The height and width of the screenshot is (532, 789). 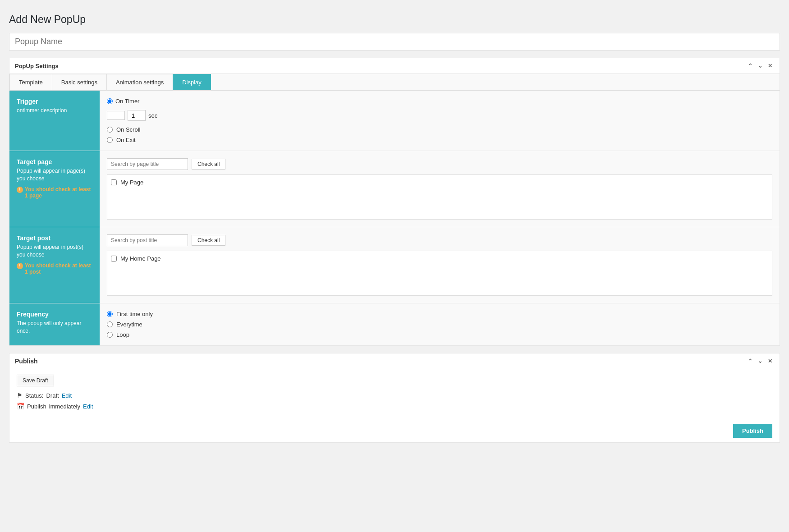 What do you see at coordinates (35, 381) in the screenshot?
I see `save-draft-button: Save Draft` at bounding box center [35, 381].